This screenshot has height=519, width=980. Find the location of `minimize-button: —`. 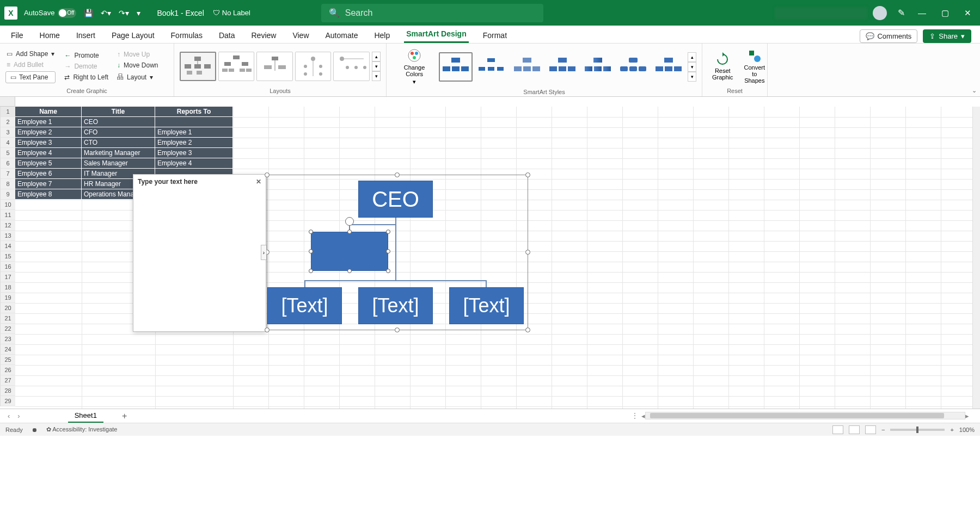

minimize-button: — is located at coordinates (922, 13).